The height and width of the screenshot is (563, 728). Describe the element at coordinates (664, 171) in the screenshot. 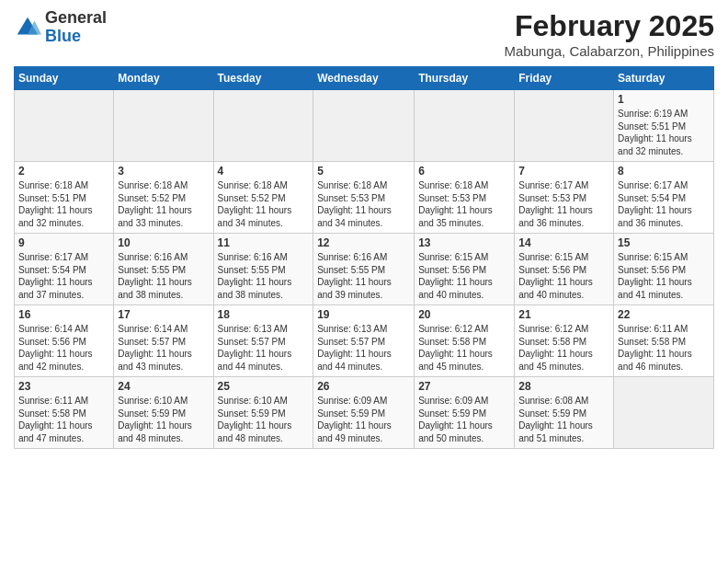

I see `day-number: 8` at that location.